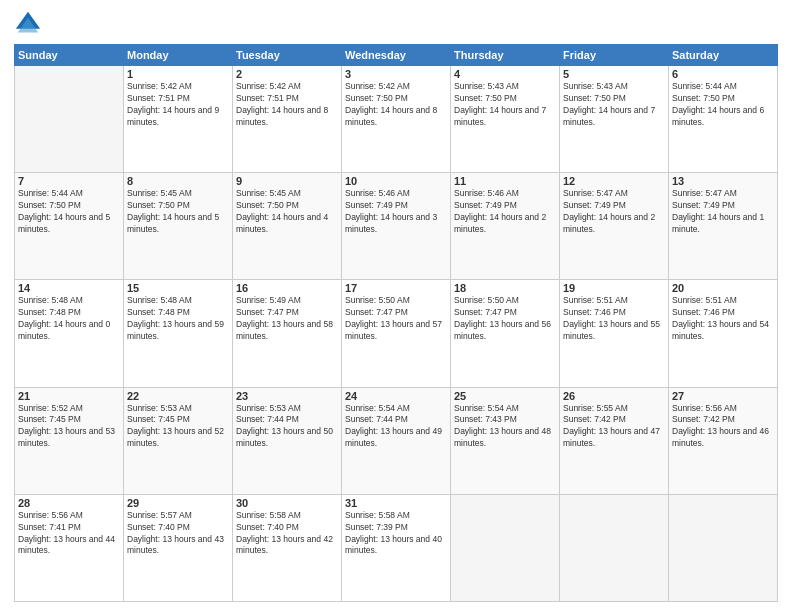 This screenshot has width=792, height=612. Describe the element at coordinates (178, 548) in the screenshot. I see `calendar-cell: 29 Sunrise: 5:57 AM Sunset: 7:40 PM Dayl…` at that location.